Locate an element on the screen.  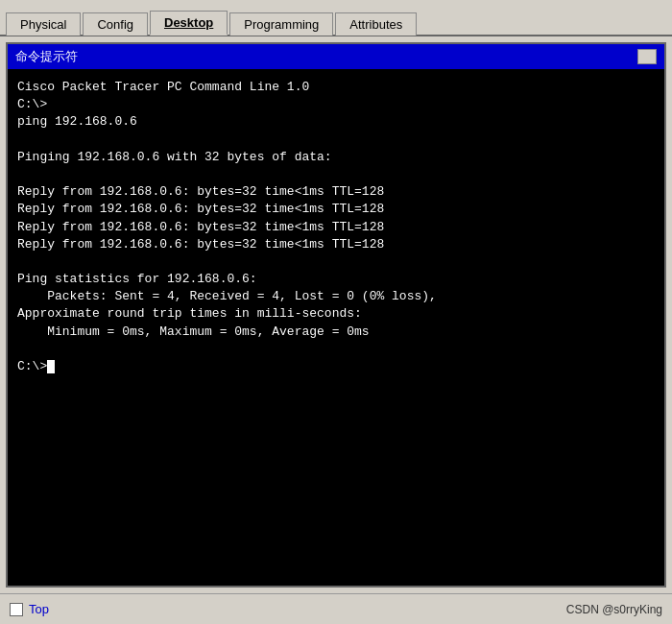
terminal-prompt: C:\> is located at coordinates (33, 367).